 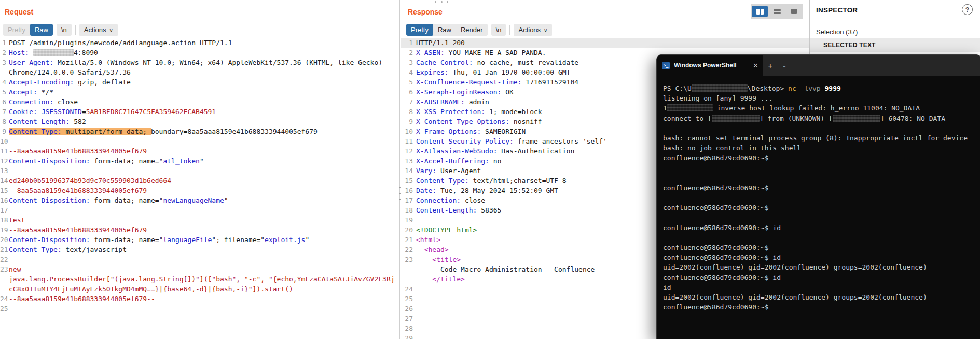 What do you see at coordinates (187, 239) in the screenshot?
I see `code-segment: languageFile` at bounding box center [187, 239].